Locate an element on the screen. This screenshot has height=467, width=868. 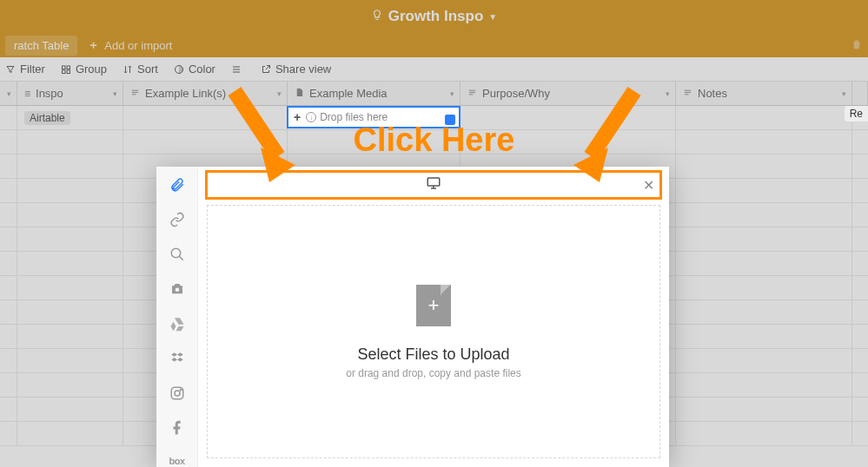
column-label: Example Link(s) is located at coordinates (186, 94).